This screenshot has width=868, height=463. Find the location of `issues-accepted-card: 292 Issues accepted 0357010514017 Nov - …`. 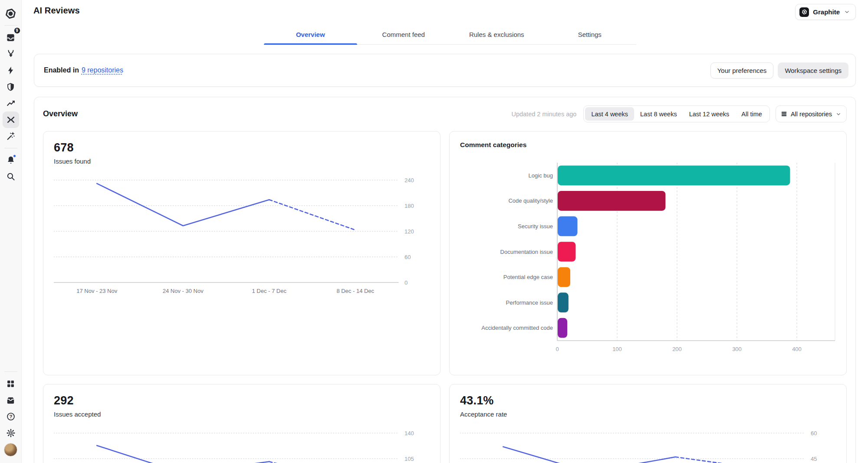

issues-accepted-card: 292 Issues accepted 0357010514017 Nov - … is located at coordinates (242, 424).